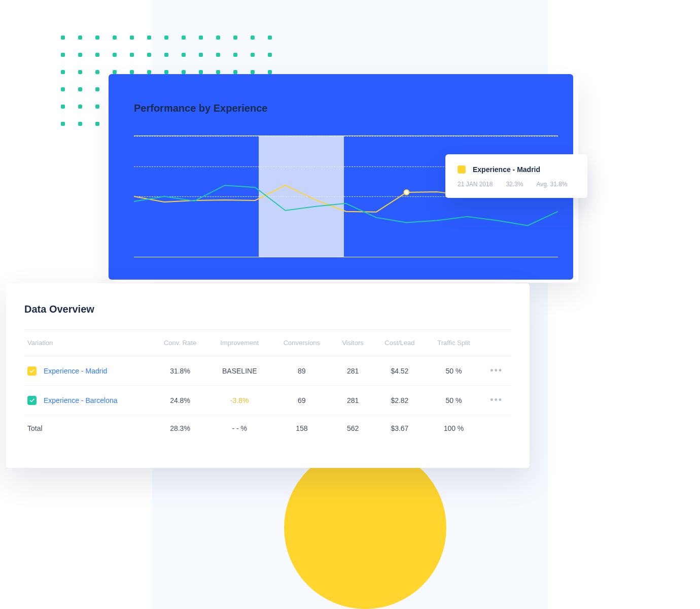 The image size is (700, 609). Describe the element at coordinates (365, 528) in the screenshot. I see `decor-yellow-circle` at that location.